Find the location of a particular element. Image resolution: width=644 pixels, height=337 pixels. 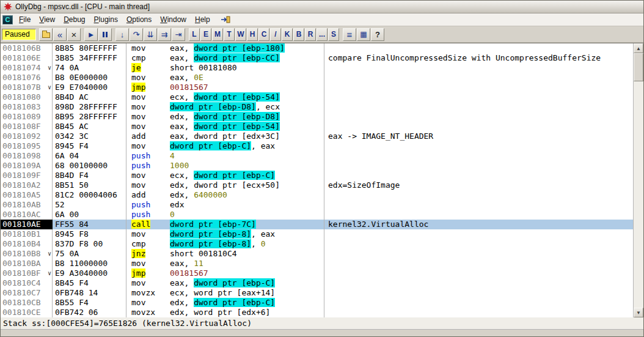

scroll-up-icon: ▲ is located at coordinates (639, 48).